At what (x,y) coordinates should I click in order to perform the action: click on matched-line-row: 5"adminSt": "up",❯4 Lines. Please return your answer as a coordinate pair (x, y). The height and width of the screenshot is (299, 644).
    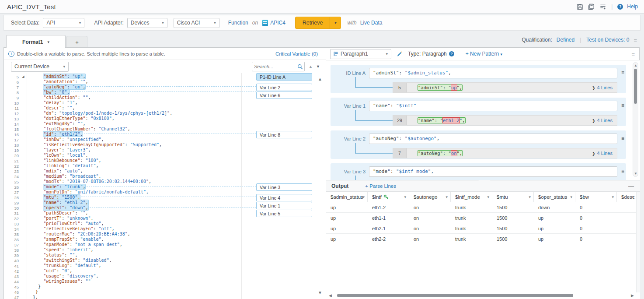
    Looking at the image, I should click on (505, 88).